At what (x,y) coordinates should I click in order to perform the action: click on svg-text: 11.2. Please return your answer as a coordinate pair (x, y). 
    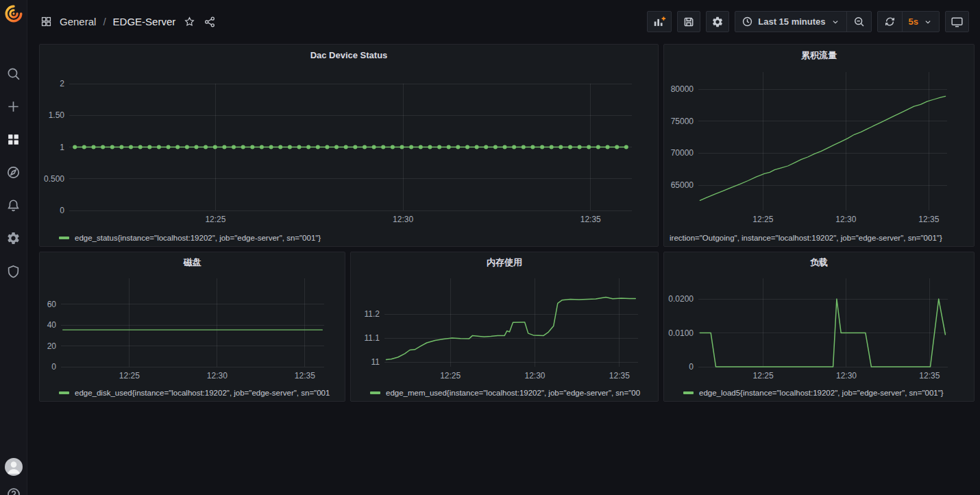
    Looking at the image, I should click on (373, 314).